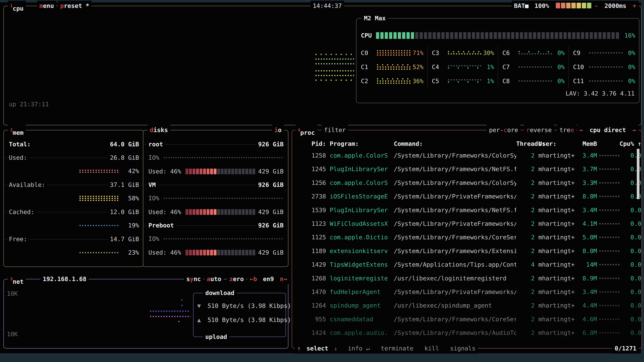 The width and height of the screenshot is (644, 362). I want to click on menu-button: menu, so click(46, 6).